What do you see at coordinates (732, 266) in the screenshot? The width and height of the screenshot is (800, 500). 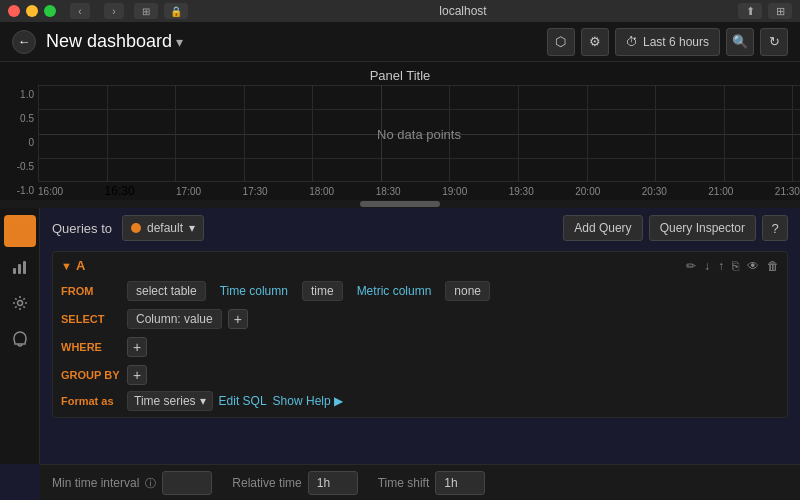 I see `query-block-actions: ✏ ↓ ↑ ⎘ 👁 🗑` at bounding box center [732, 266].